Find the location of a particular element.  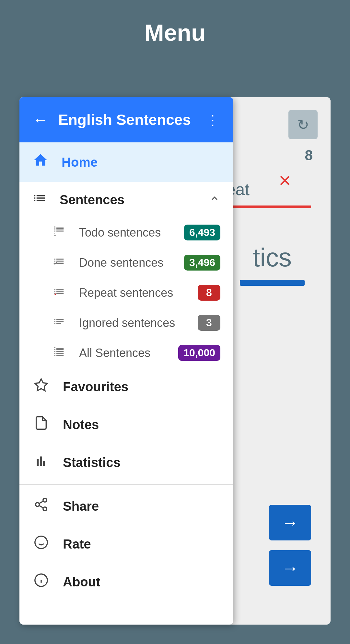

notes-menu-item: Notes is located at coordinates (126, 425).